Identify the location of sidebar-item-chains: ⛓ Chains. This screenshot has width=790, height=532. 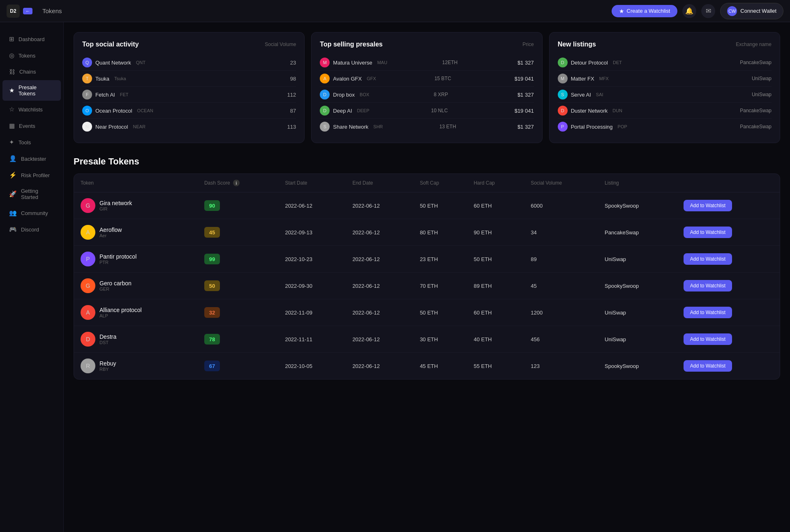
(32, 72).